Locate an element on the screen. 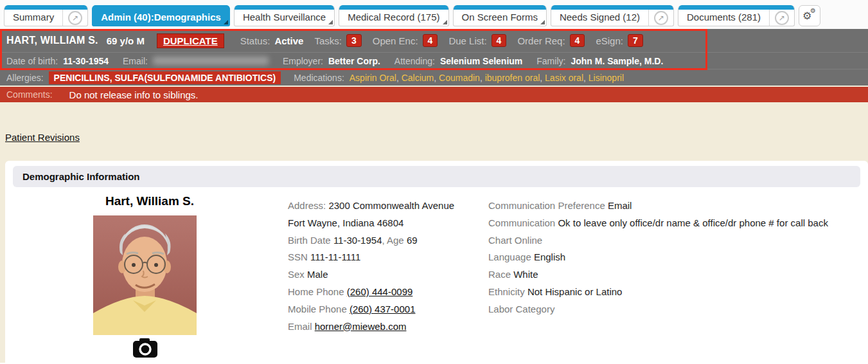 The width and height of the screenshot is (868, 364). field-value: Male is located at coordinates (317, 274).